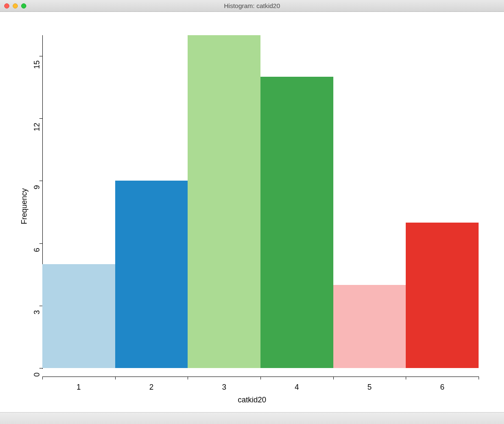  Describe the element at coordinates (7, 6) in the screenshot. I see `close-icon` at that location.